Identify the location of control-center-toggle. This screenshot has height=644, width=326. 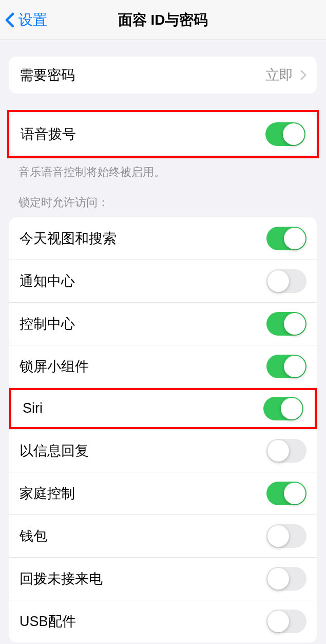
(286, 324).